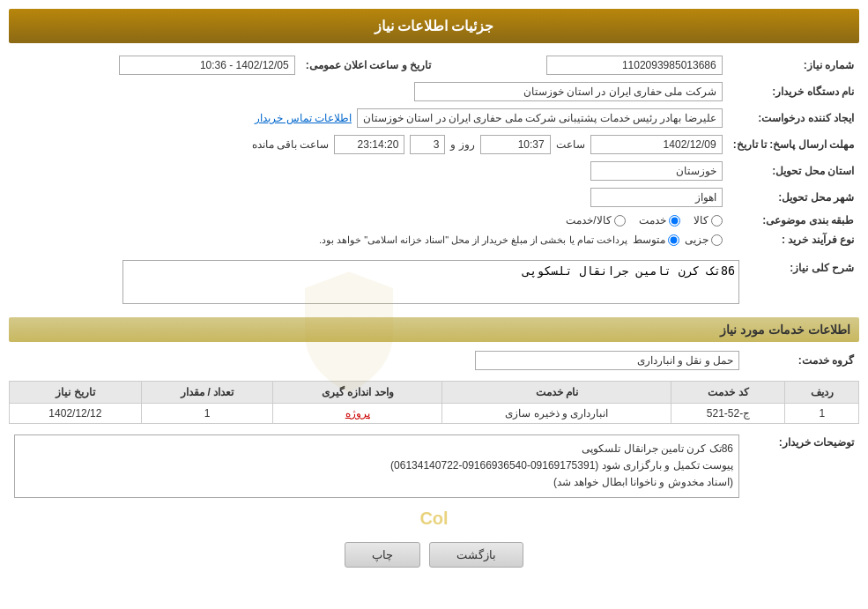 The image size is (868, 609). I want to click on process-option-jozee: جزیی, so click(703, 240).